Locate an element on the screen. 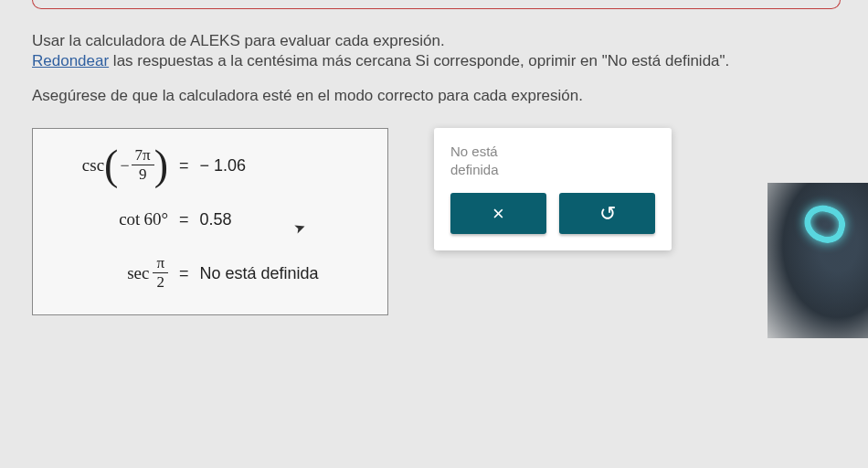 The width and height of the screenshot is (868, 468). expression-row-2: cot 60° = 0.58 is located at coordinates (210, 219).